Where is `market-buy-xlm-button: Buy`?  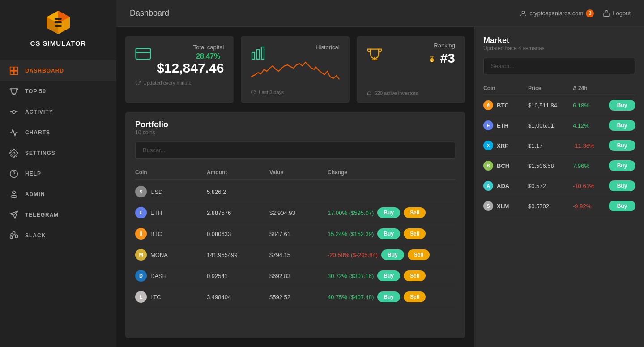
market-buy-xlm-button: Buy is located at coordinates (622, 206).